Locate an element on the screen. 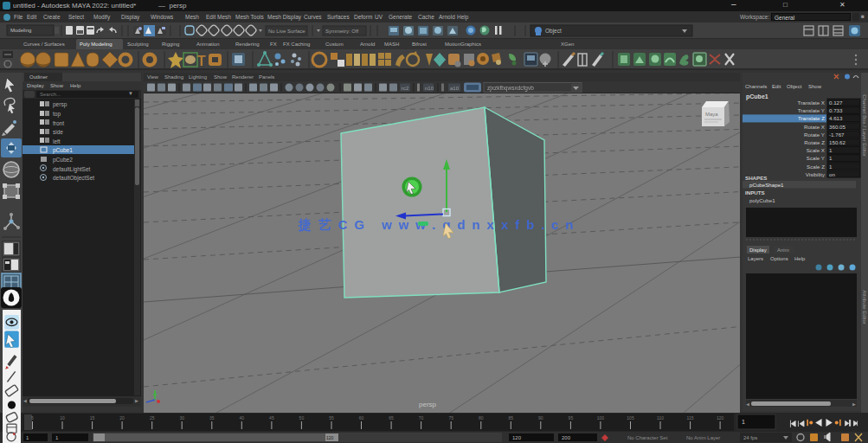 Image resolution: width=868 pixels, height=443 pixels. svg-text: 40 is located at coordinates (242, 418).